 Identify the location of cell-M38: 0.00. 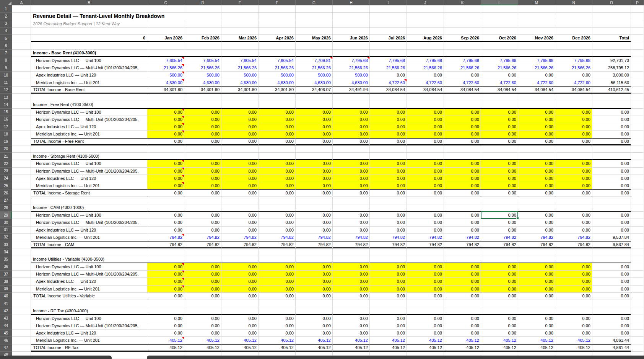
(537, 282).